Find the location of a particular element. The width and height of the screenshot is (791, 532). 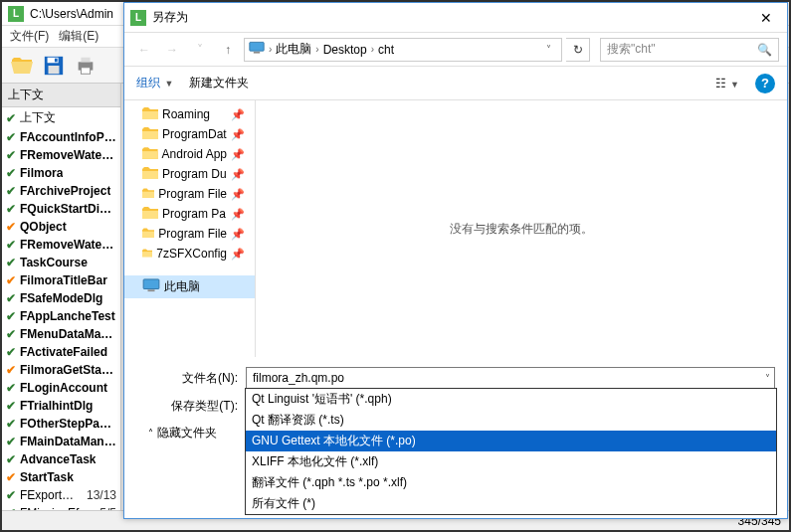

organize-button: 组织 ▼ is located at coordinates (155, 84).